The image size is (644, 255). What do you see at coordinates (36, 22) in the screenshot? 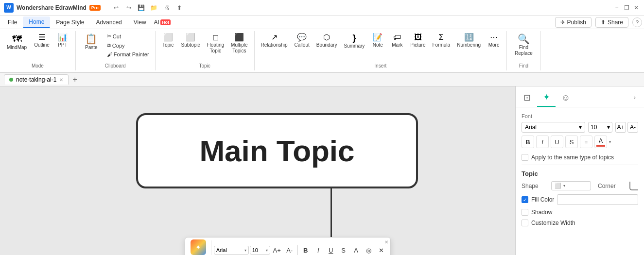
I see `menu-home: Home` at bounding box center [36, 22].